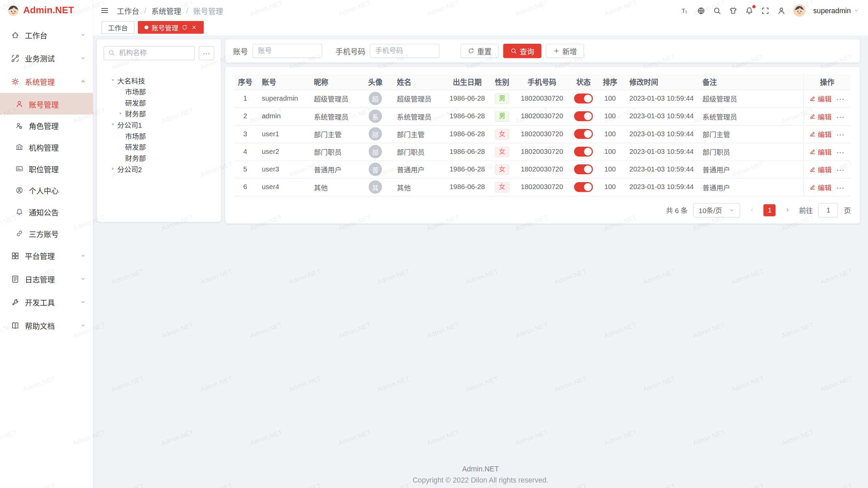 The width and height of the screenshot is (868, 488). I want to click on gender-badge: 男, so click(502, 98).